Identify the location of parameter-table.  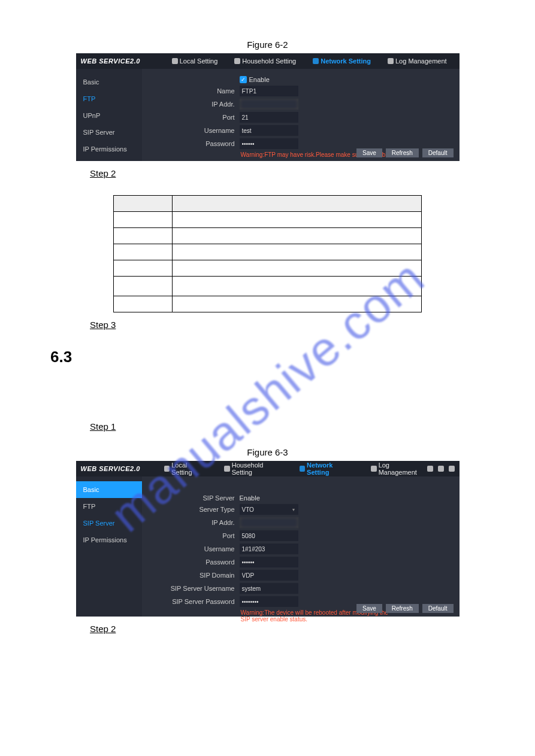
(267, 254).